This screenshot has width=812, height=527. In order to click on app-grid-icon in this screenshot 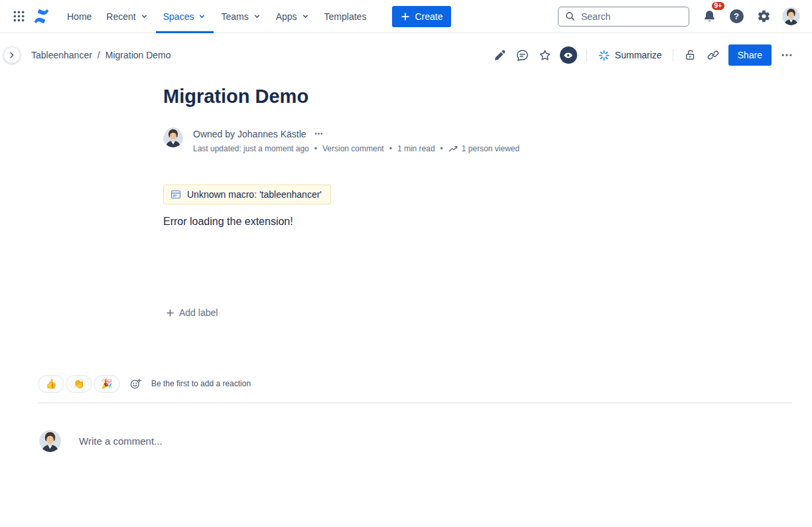, I will do `click(19, 16)`.